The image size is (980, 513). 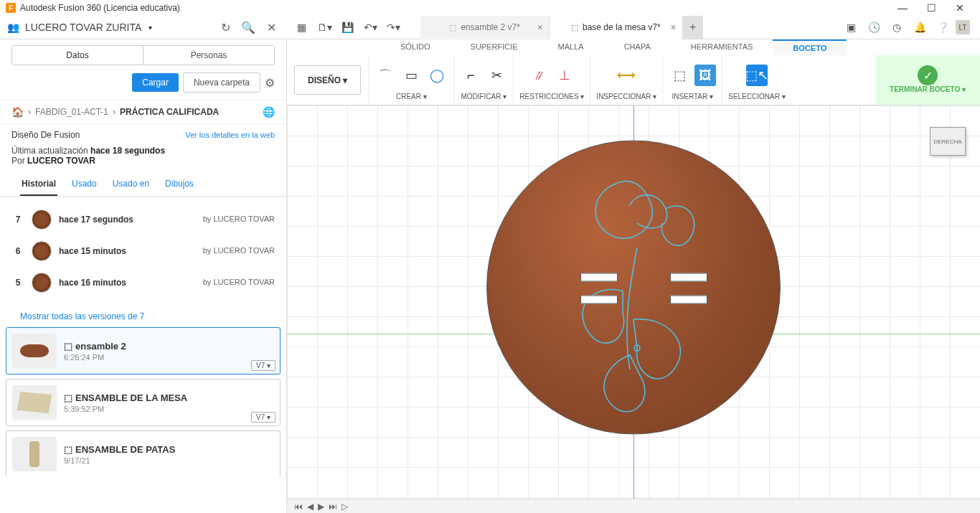 I want to click on breadcrumb: 🏠 › FABDIG_01-ACT-1 › PRÁCTICA CALIFICAD…, so click(x=143, y=112).